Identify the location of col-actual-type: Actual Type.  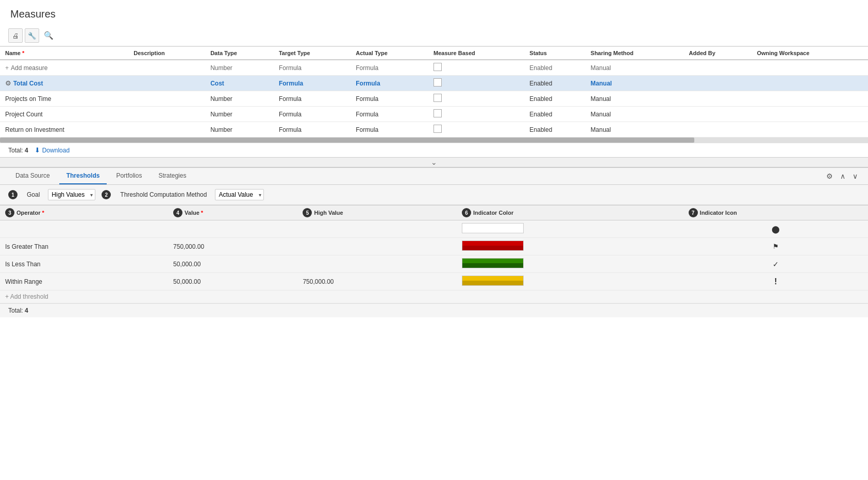
(390, 54).